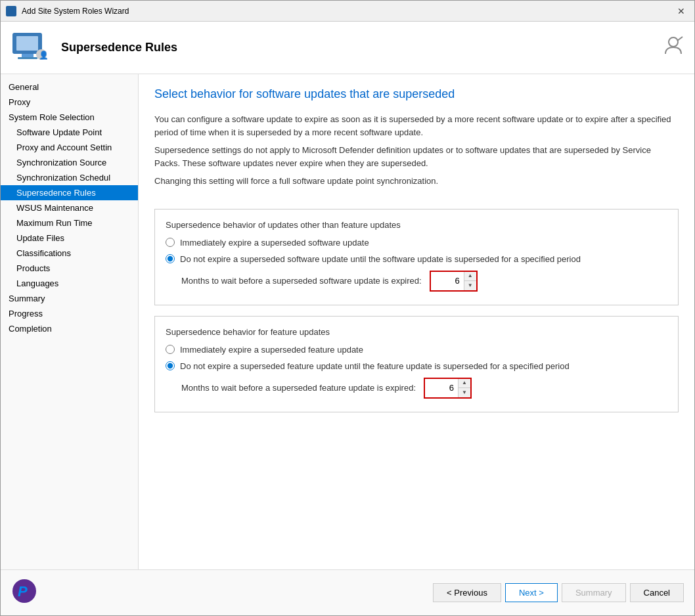 This screenshot has width=695, height=616. What do you see at coordinates (416, 95) in the screenshot?
I see `page-title: Select behavior for software updates tha…` at bounding box center [416, 95].